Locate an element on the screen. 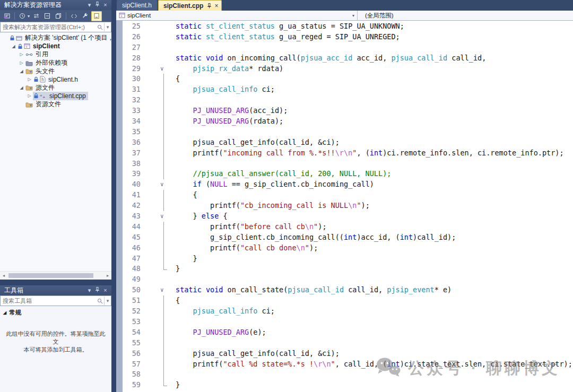  tree-item--: ▷外部依赖项 is located at coordinates (56, 63).